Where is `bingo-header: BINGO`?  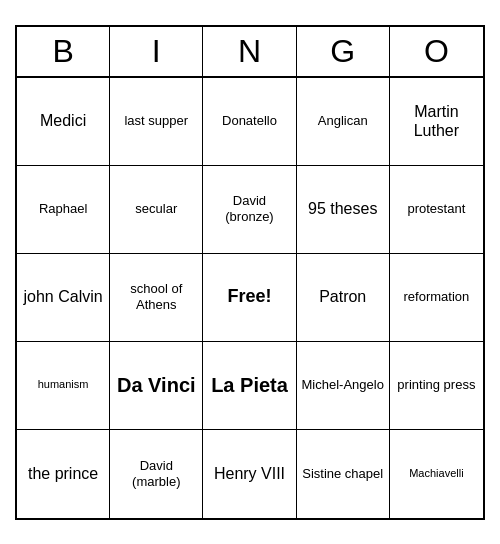
bingo-header: BINGO is located at coordinates (250, 52).